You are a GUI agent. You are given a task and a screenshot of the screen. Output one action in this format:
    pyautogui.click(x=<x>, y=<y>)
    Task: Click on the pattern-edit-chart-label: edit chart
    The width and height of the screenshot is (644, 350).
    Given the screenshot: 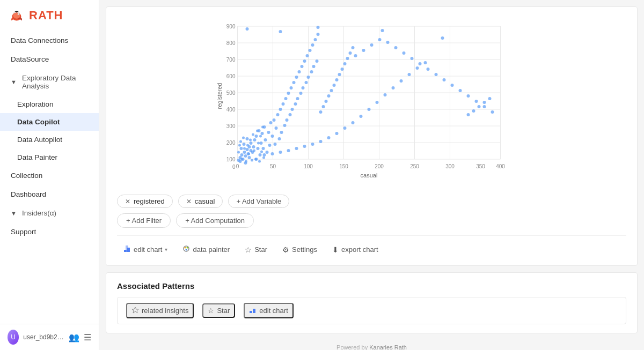 What is the action you would take?
    pyautogui.click(x=274, y=311)
    